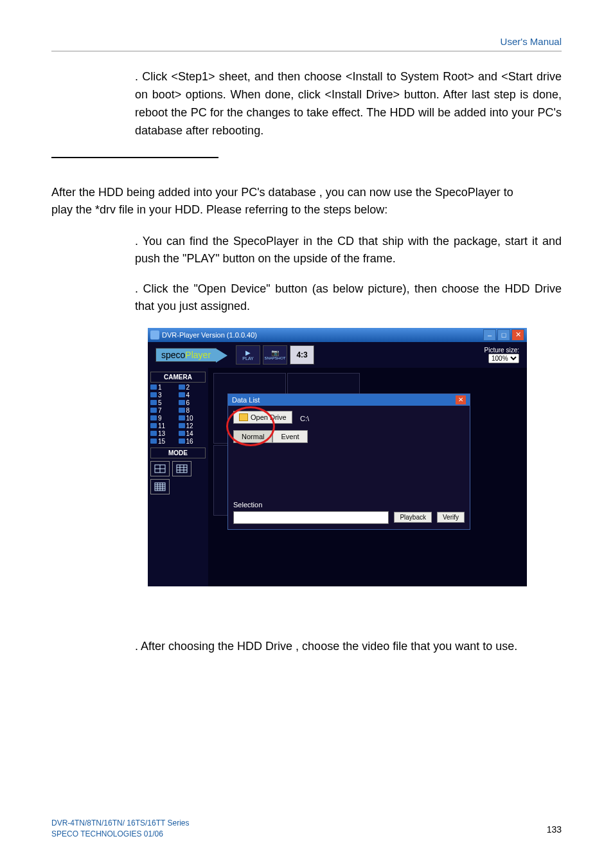  I want to click on footer-line-2: SPECO TECHNOLOGIES 01/06, so click(121, 835).